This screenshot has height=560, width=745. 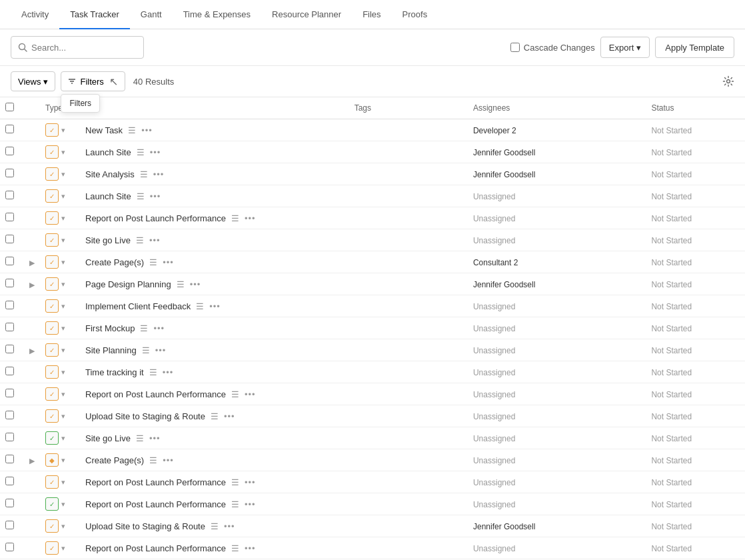 I want to click on gear-icon, so click(x=728, y=81).